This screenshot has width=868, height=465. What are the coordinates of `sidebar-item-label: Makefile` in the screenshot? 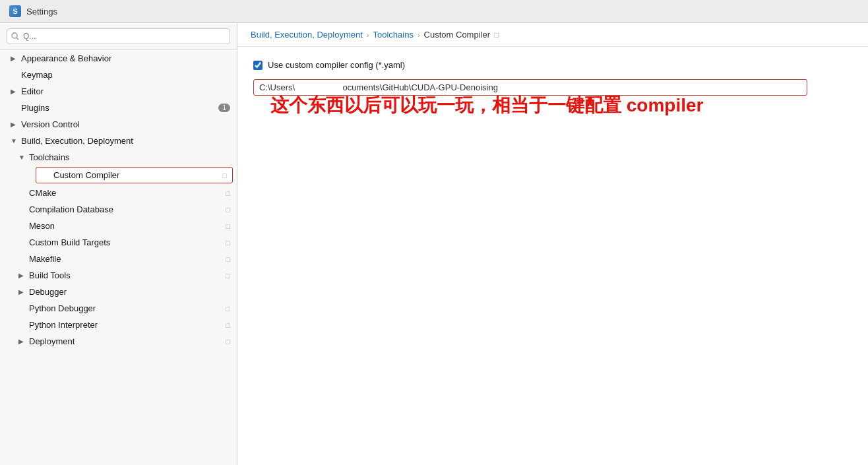 It's located at (126, 259).